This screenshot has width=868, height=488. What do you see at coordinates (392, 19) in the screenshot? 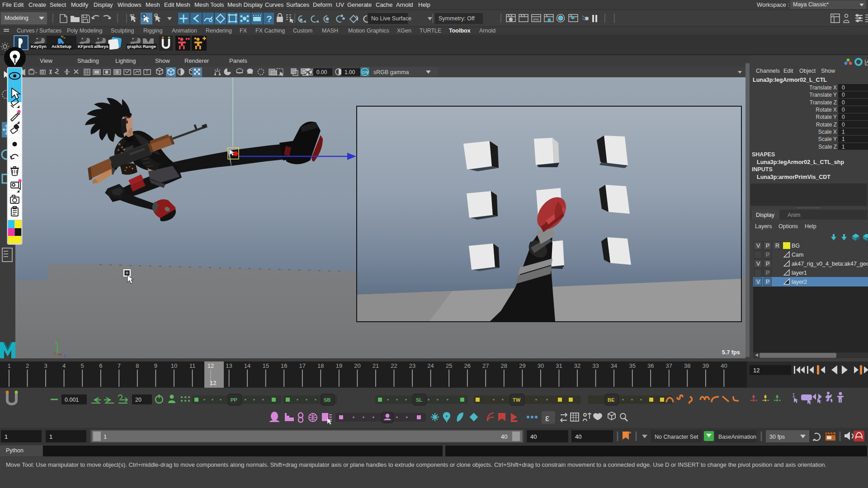
I see `svg-text: No Live Surface` at bounding box center [392, 19].